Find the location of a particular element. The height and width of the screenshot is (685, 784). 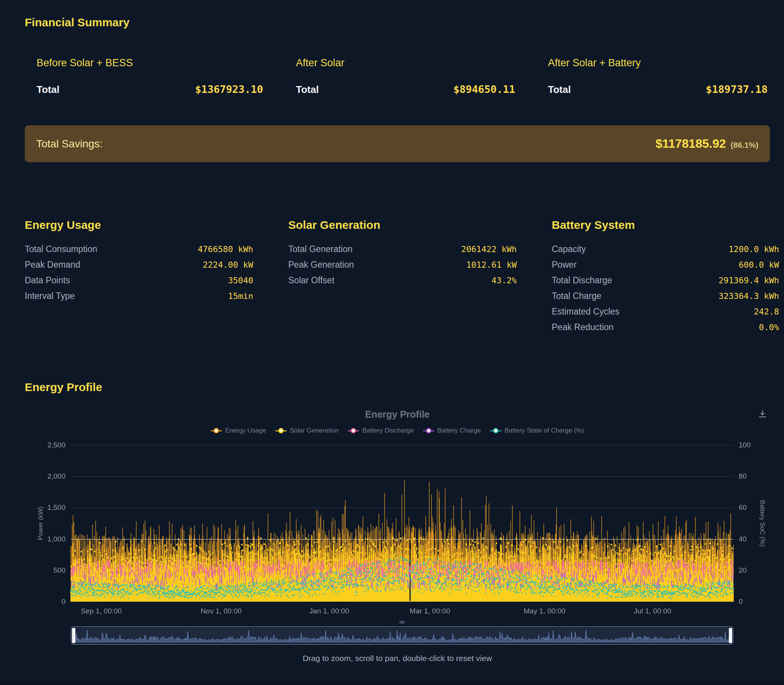

solar-generation-section: Solar Generation Total Generation2061422… is located at coordinates (403, 253).